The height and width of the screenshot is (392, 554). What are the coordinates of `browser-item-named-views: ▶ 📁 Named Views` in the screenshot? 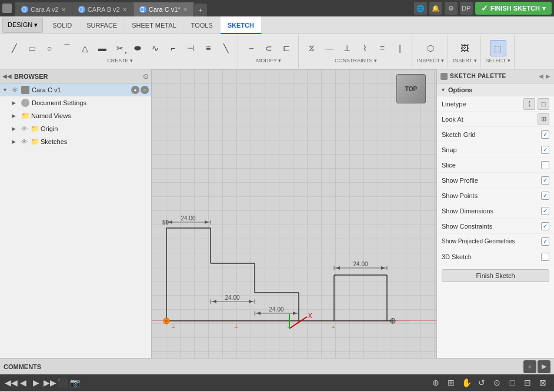 It's located at (75, 116).